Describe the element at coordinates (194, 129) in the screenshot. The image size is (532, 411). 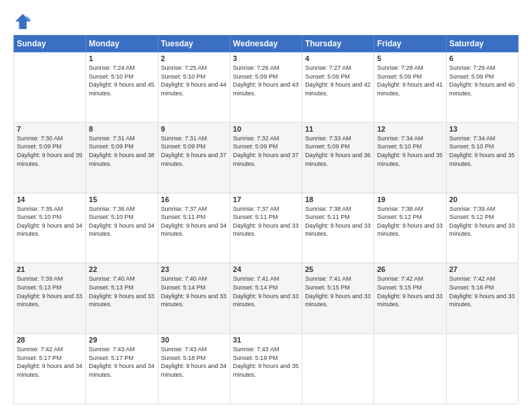
I see `day-number: 9` at that location.